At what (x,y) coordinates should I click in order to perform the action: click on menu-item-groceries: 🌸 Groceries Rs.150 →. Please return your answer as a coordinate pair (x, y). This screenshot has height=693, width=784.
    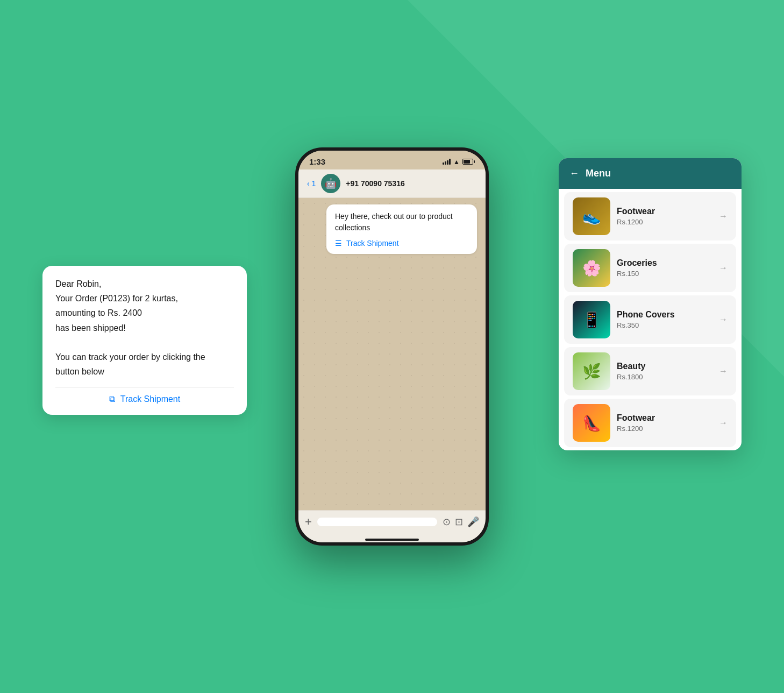
    Looking at the image, I should click on (650, 268).